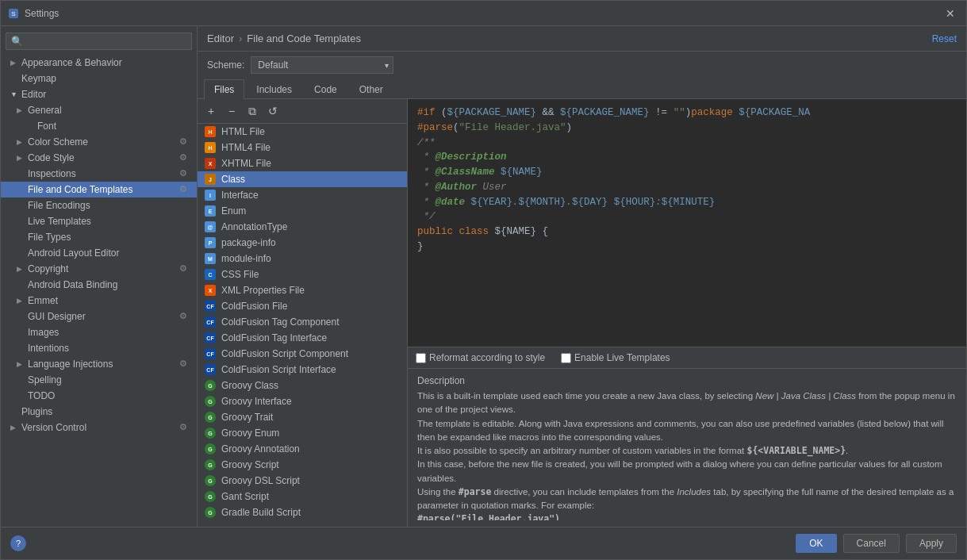  I want to click on tab-other: Other, so click(371, 89).